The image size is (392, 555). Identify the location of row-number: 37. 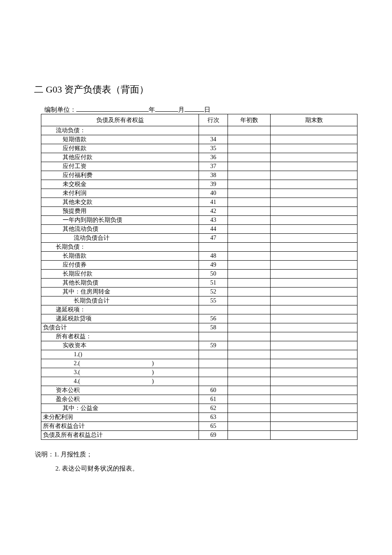
(213, 166).